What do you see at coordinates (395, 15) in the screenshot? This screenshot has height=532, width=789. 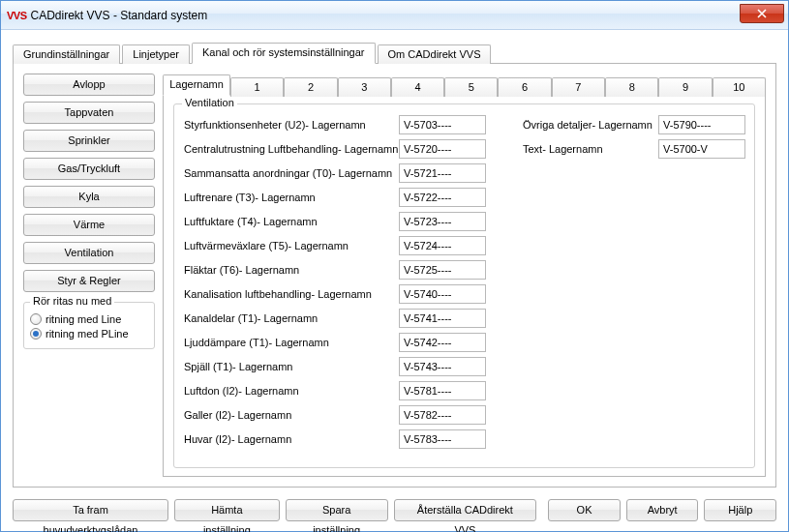 I see `titlebar: VVS CADdirekt VVS - Standard system` at bounding box center [395, 15].